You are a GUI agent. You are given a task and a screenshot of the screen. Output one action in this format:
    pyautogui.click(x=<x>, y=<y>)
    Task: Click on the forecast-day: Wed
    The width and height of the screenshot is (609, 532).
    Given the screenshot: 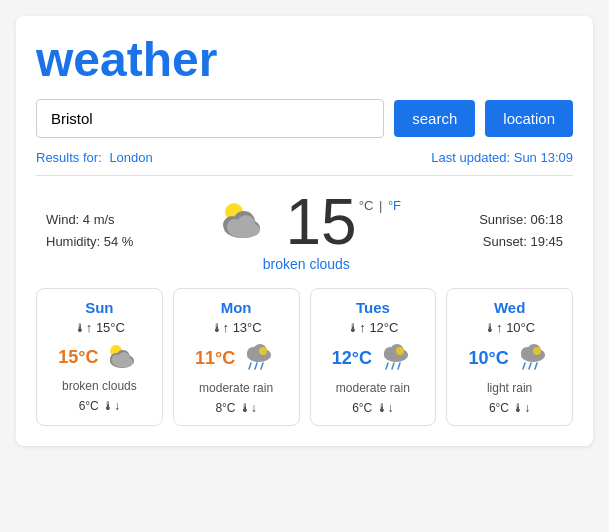 What is the action you would take?
    pyautogui.click(x=510, y=308)
    